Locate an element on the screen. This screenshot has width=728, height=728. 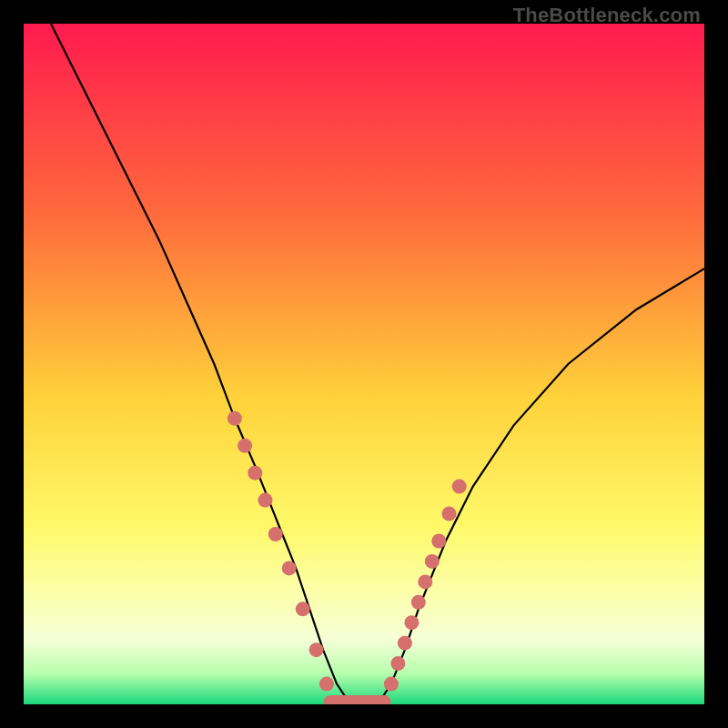
marker-group-right is located at coordinates (426, 586).